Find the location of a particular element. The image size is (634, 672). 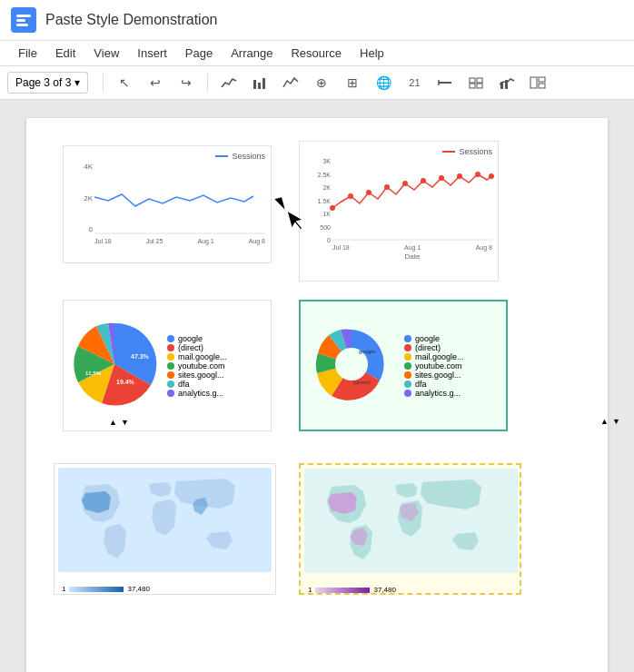

pivot-tool is located at coordinates (476, 83).